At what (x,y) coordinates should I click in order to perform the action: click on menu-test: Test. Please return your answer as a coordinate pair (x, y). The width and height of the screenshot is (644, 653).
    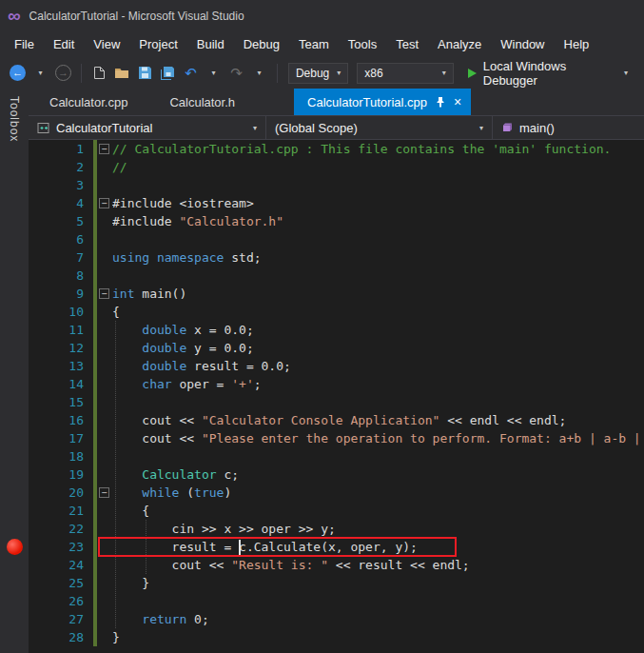
    Looking at the image, I should click on (407, 44).